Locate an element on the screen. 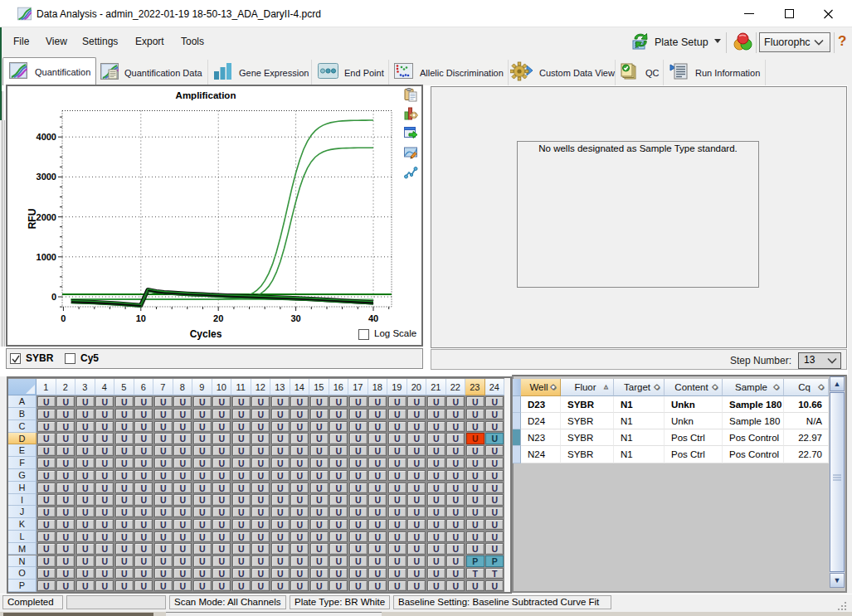 The image size is (852, 616). svg-text: 20 is located at coordinates (218, 318).